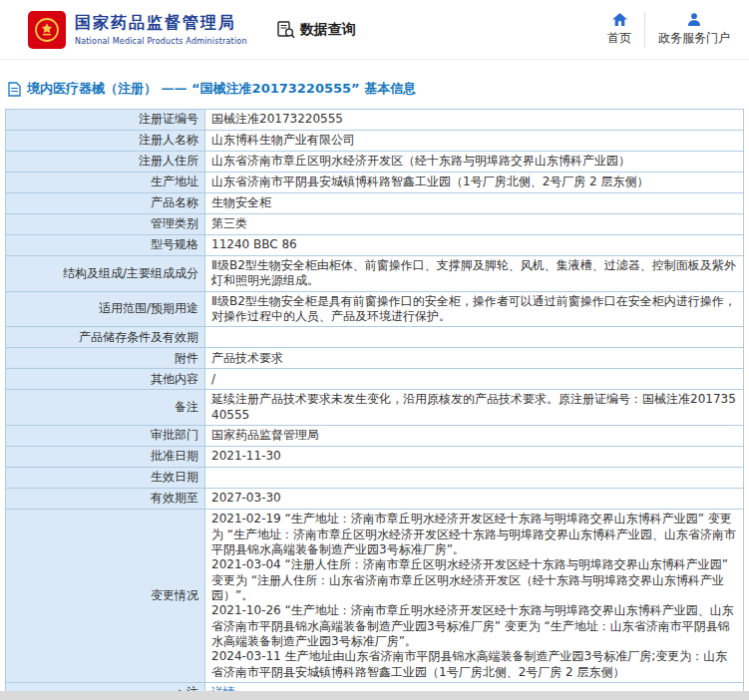 The width and height of the screenshot is (749, 700). Describe the element at coordinates (106, 359) in the screenshot. I see `row-label: 附件` at that location.